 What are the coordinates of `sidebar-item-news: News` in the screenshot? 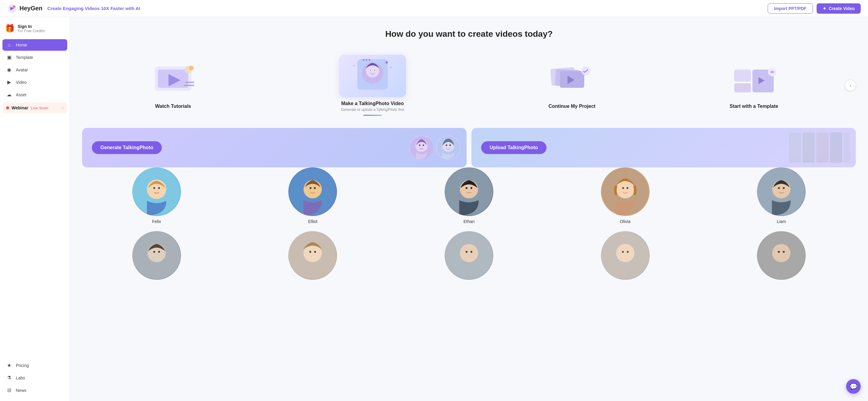 It's located at (35, 390).